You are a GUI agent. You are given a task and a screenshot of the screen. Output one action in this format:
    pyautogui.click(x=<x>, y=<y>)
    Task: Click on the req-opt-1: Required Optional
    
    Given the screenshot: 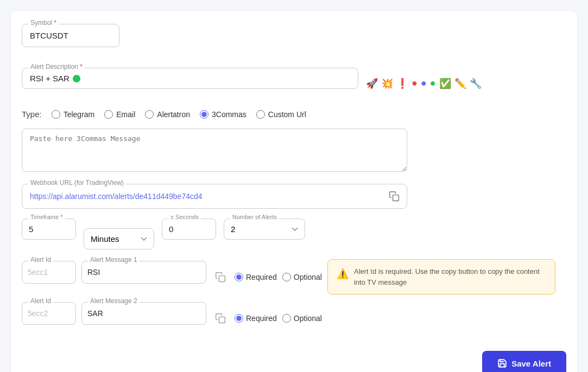 What is the action you would take?
    pyautogui.click(x=278, y=277)
    